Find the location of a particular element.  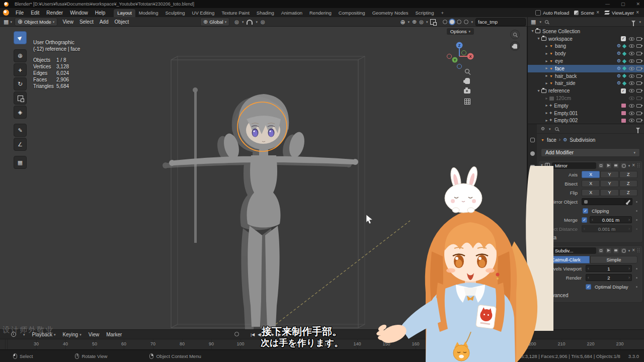

zoom-icon is located at coordinates (467, 71).